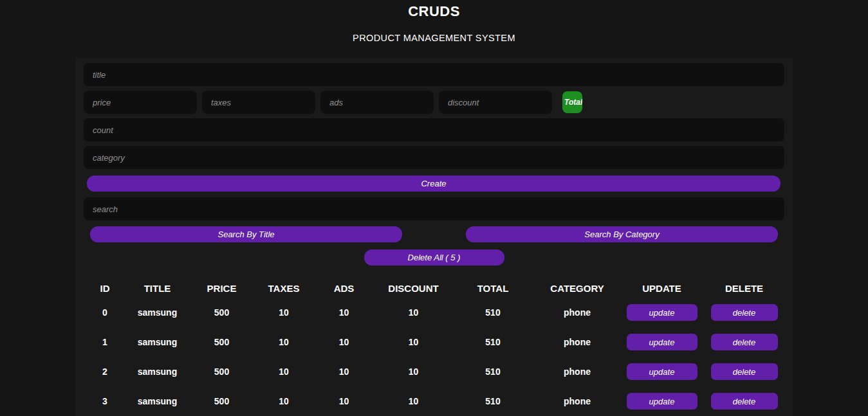 The width and height of the screenshot is (868, 416). I want to click on column-header-delete: DELETE, so click(744, 288).